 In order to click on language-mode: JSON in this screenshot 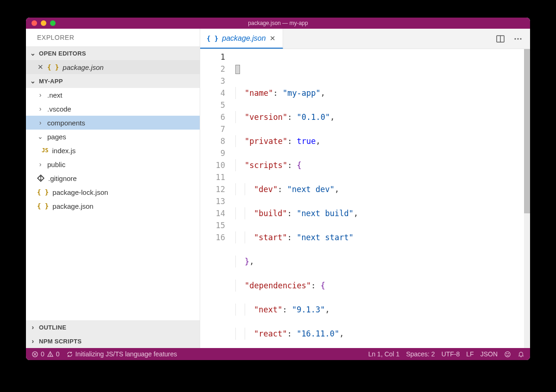, I will do `click(489, 354)`.